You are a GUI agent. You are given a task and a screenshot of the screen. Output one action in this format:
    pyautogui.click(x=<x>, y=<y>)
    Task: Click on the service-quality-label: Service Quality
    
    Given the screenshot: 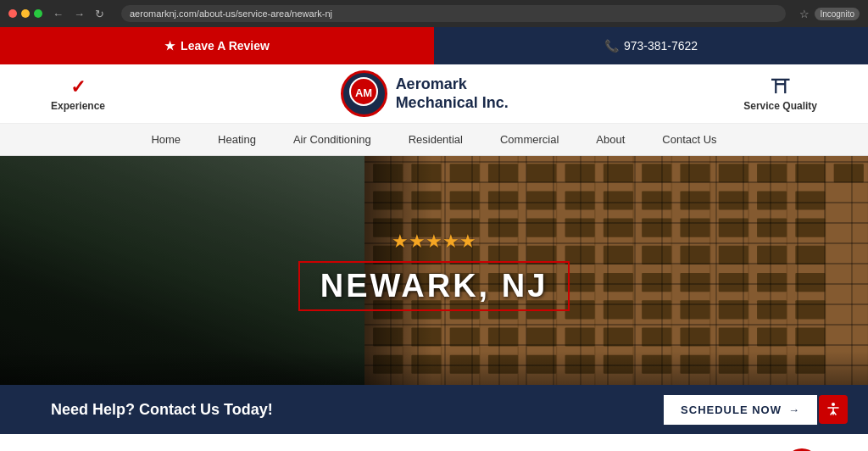 What is the action you would take?
    pyautogui.click(x=780, y=106)
    